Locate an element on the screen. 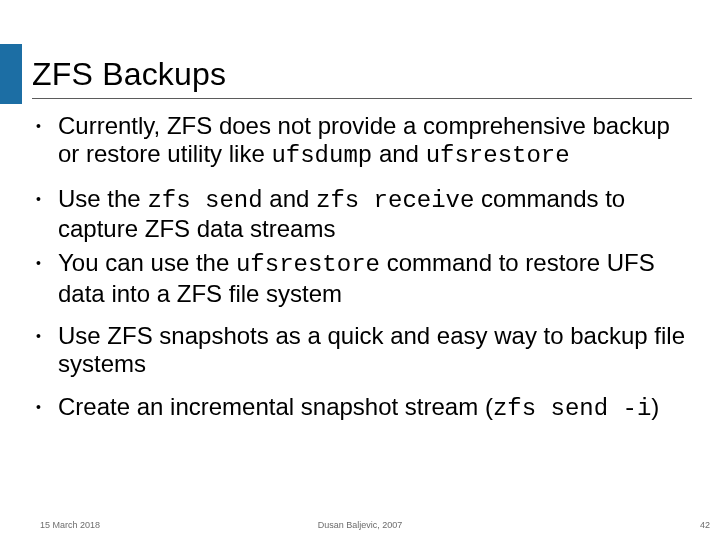  bullet-item: You can use the ufsrestore command to re… is located at coordinates (362, 278).